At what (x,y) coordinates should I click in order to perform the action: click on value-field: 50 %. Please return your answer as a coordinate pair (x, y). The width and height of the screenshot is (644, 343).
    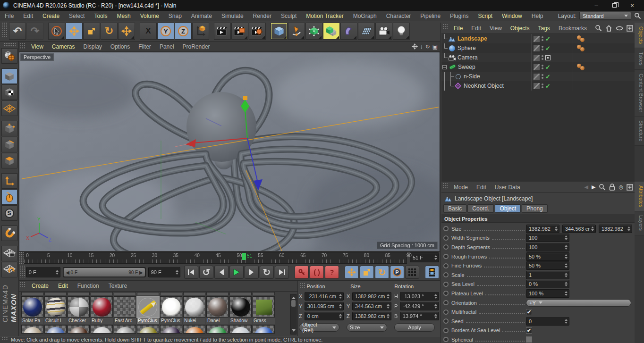
    Looking at the image, I should click on (548, 257).